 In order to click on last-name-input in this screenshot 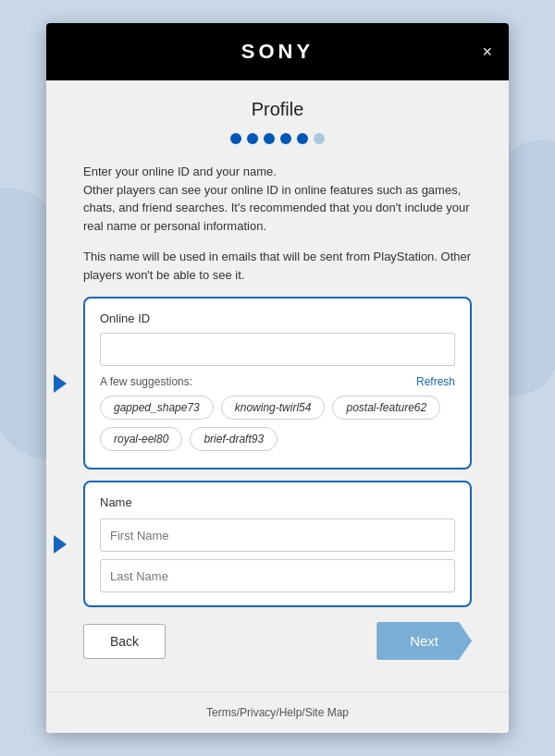, I will do `click(278, 576)`.